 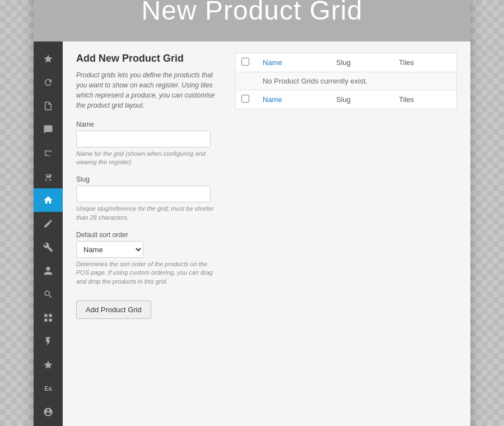 I want to click on header-tiles: Tiles, so click(x=424, y=62).